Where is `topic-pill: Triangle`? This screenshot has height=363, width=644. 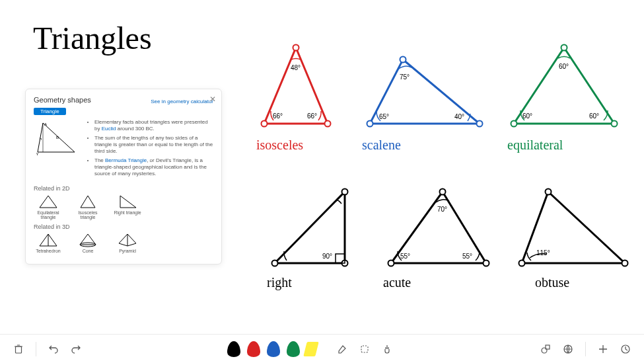
topic-pill: Triangle is located at coordinates (50, 111).